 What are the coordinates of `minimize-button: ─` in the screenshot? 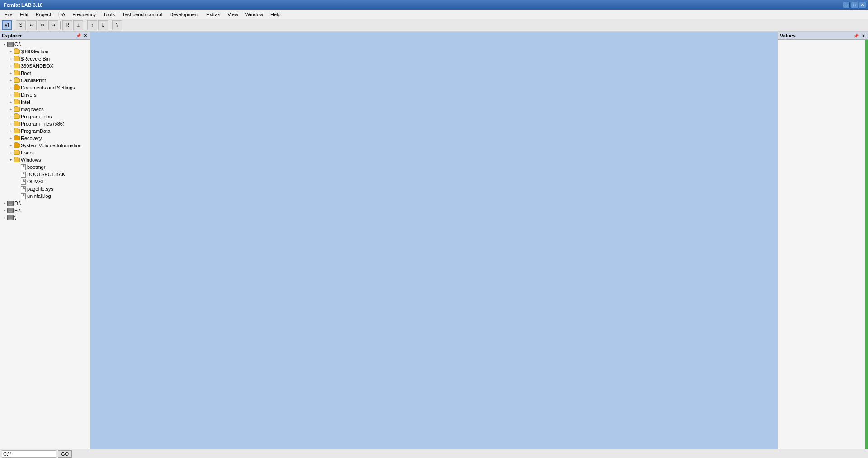 It's located at (846, 5).